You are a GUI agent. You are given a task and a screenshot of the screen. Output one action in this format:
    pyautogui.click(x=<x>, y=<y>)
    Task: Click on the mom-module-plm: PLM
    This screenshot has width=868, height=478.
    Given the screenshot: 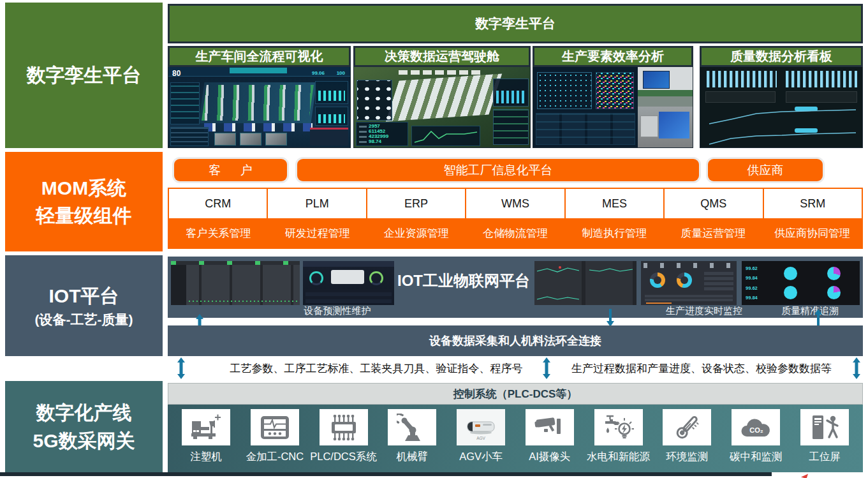 What is the action you would take?
    pyautogui.click(x=318, y=204)
    